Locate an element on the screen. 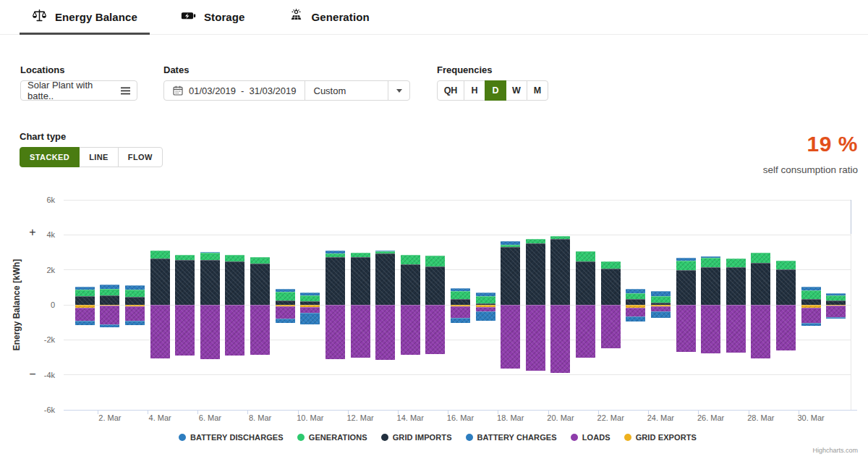 The image size is (868, 475). legend-item-battery-discharges: BATTERY DISCHARGES is located at coordinates (231, 437).